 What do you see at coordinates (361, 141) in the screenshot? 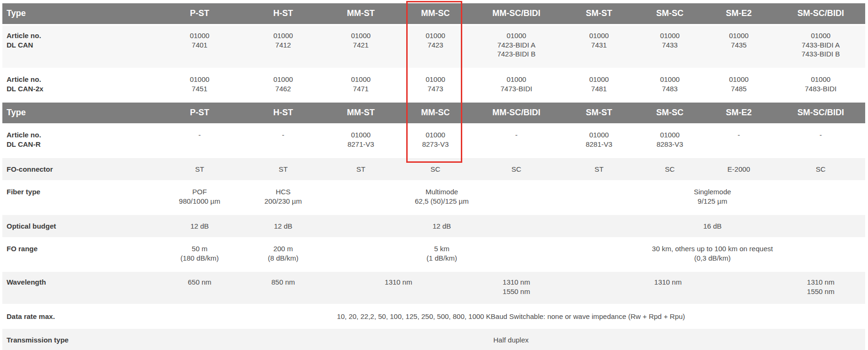
I see `table-cell: 01000 8271-V3` at bounding box center [361, 141].